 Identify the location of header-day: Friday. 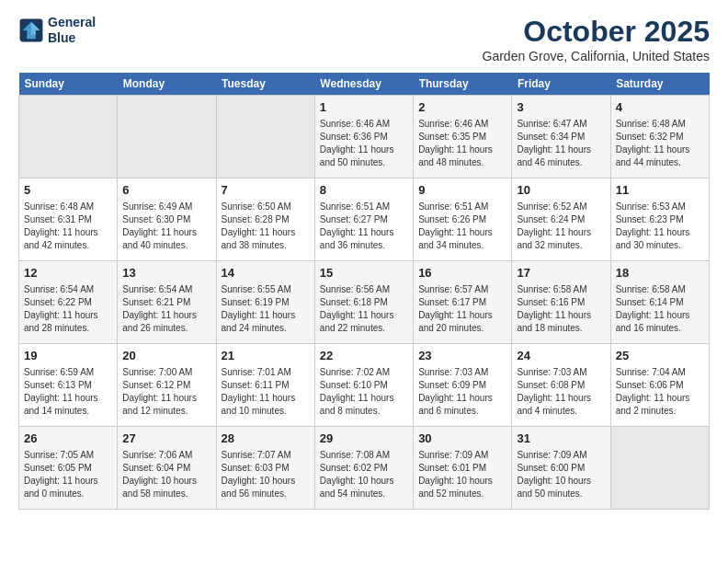
(561, 85).